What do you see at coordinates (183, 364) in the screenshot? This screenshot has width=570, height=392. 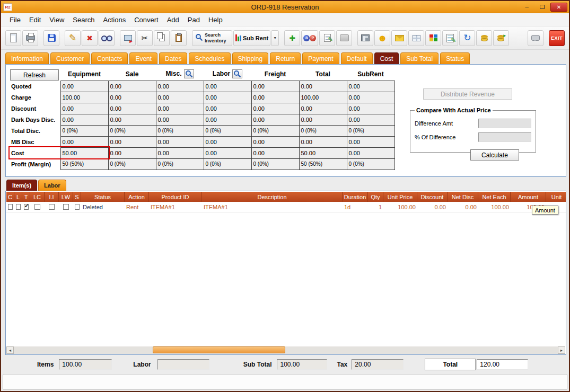 I see `labor-total-field` at bounding box center [183, 364].